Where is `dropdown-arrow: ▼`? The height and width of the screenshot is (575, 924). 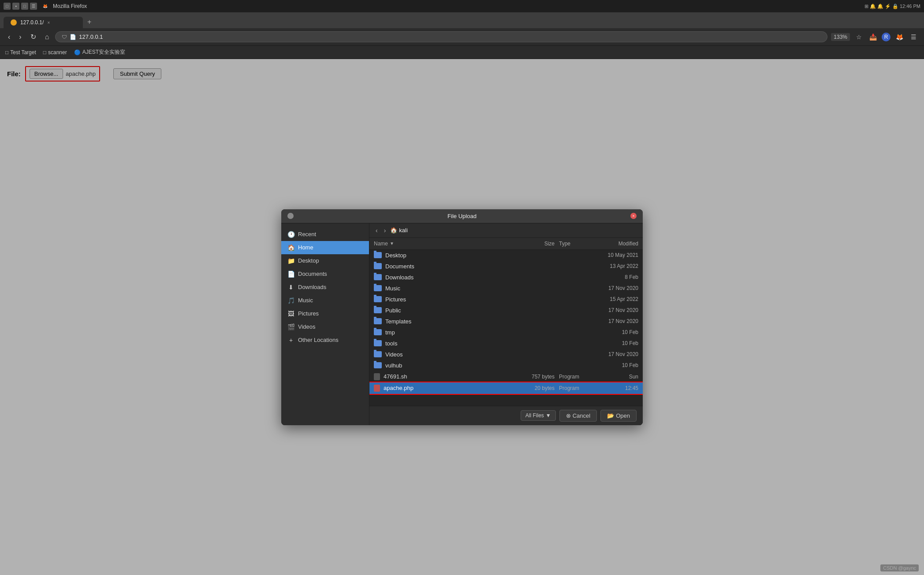 dropdown-arrow: ▼ is located at coordinates (548, 415).